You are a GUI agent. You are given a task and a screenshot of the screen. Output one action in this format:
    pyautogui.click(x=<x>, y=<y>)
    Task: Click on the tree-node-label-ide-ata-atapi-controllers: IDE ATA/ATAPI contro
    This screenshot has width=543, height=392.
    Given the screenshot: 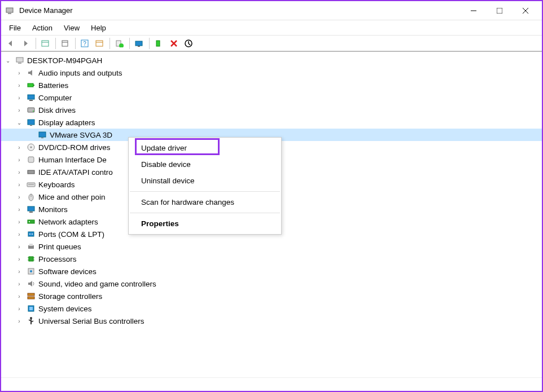 What is the action you would take?
    pyautogui.click(x=76, y=173)
    